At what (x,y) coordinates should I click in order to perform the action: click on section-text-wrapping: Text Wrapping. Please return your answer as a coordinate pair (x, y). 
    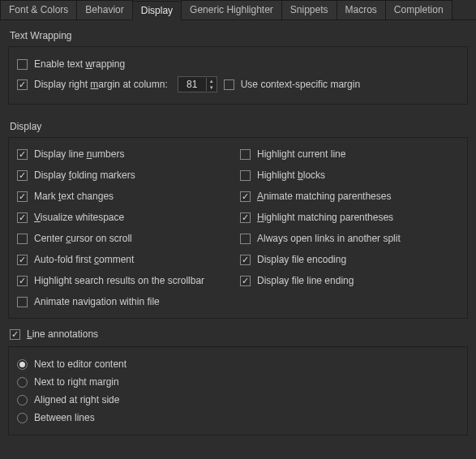
    Looking at the image, I should click on (238, 33).